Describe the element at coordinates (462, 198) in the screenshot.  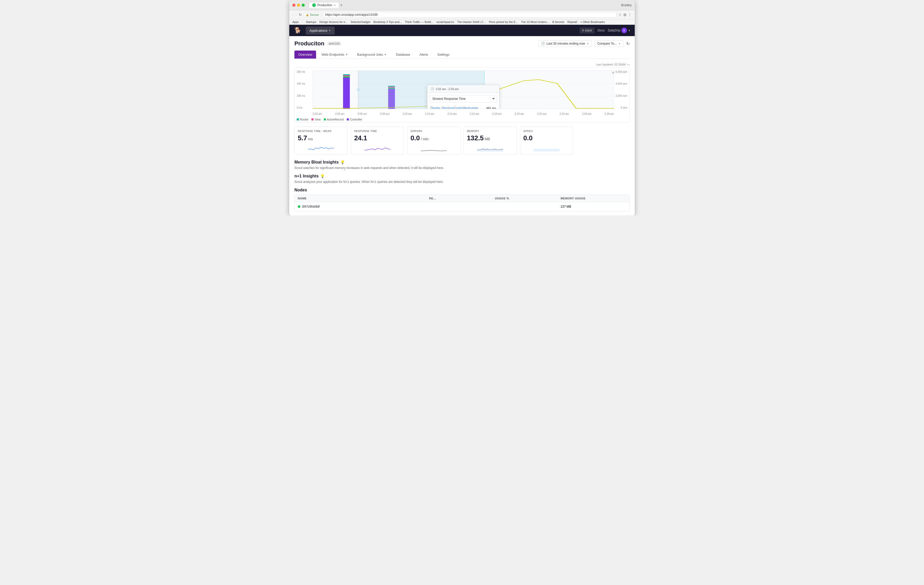
I see `col-response: Re...` at that location.